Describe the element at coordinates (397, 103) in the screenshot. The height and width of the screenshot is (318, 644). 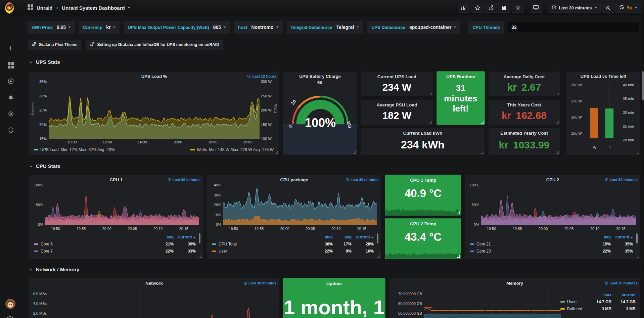
I see `panel-title: Average PSU Load` at that location.